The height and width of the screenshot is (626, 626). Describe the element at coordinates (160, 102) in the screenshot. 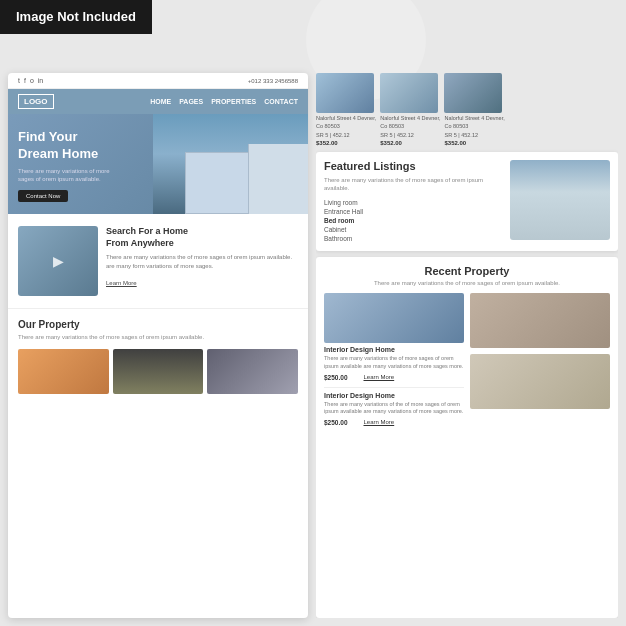

I see `nav-home: HOME` at that location.